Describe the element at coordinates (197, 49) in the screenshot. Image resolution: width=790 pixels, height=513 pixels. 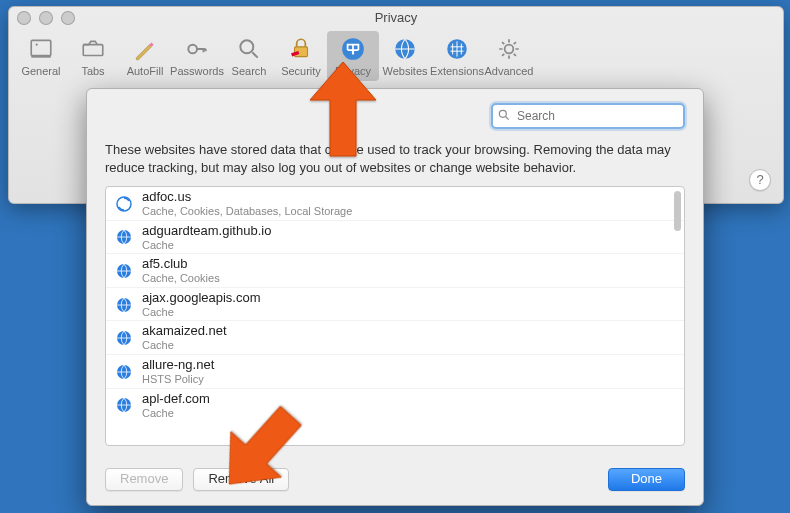
I see `passwords-icon` at that location.